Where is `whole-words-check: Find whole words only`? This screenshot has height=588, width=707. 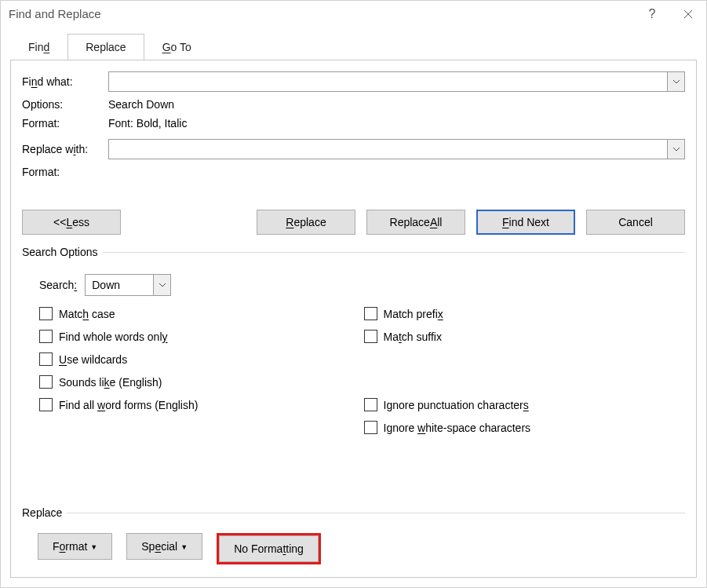 whole-words-check: Find whole words only is located at coordinates (200, 336).